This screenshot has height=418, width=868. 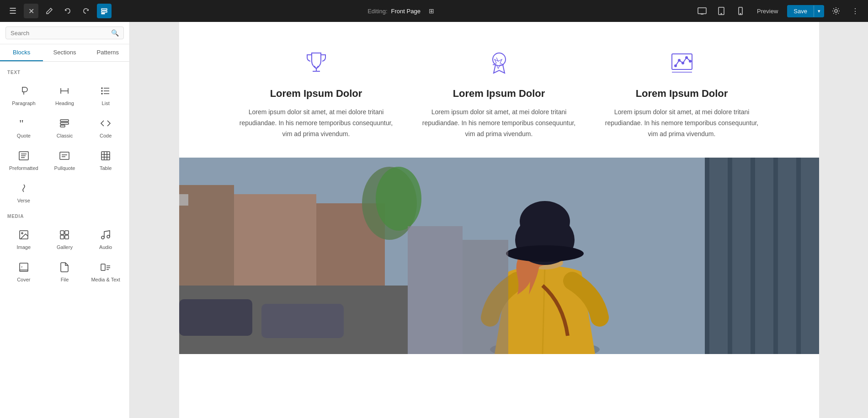 What do you see at coordinates (115, 33) in the screenshot?
I see `search-icon: 🔍` at bounding box center [115, 33].